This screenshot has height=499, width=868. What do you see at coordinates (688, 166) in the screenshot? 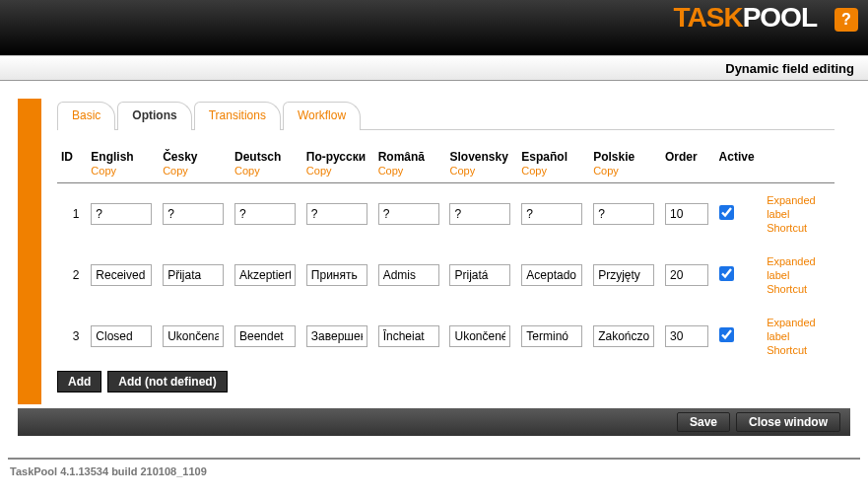
I see `col-order: Order` at bounding box center [688, 166].